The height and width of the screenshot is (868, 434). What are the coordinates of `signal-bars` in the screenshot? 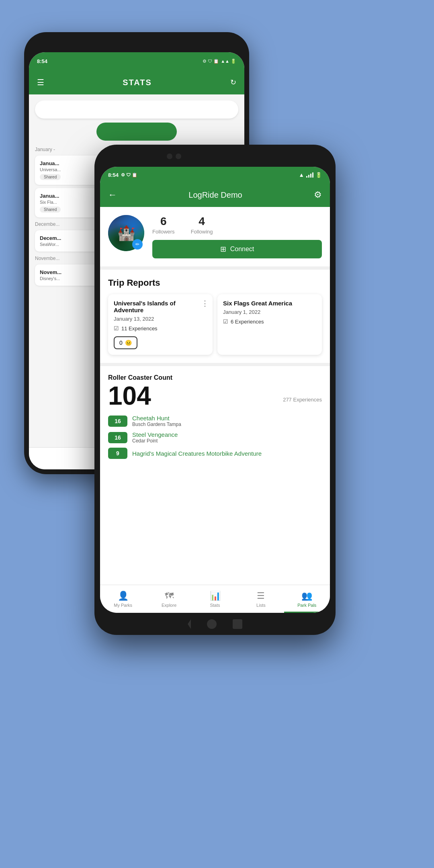 It's located at (310, 175).